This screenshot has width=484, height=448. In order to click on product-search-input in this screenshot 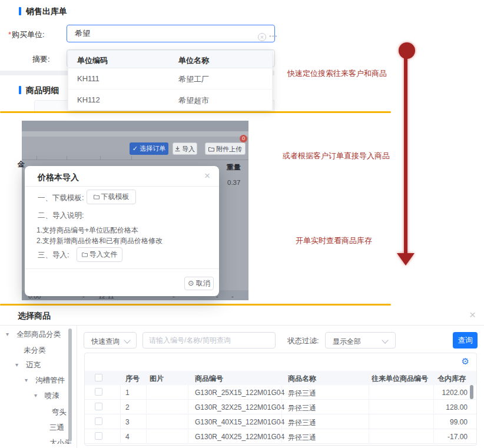, I will do `click(209, 340)`.